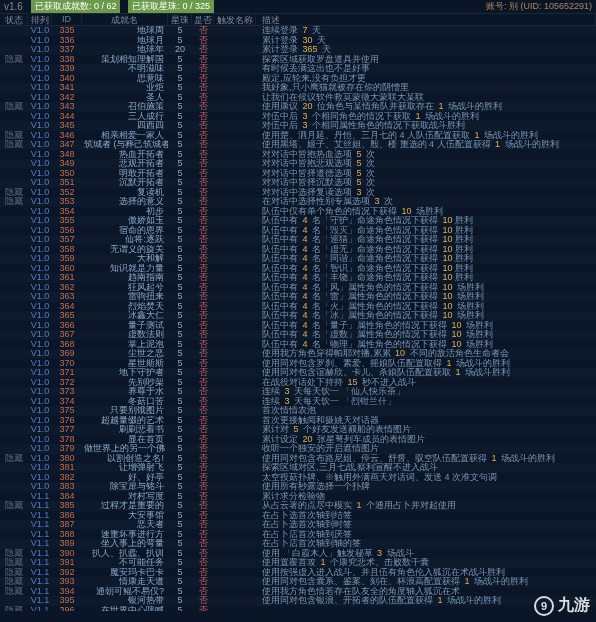 This screenshot has width=596, height=622. Describe the element at coordinates (426, 563) in the screenshot. I see `cell-desc: 使用置覆首攻 1 个康究悲术、击败数千囊` at that location.